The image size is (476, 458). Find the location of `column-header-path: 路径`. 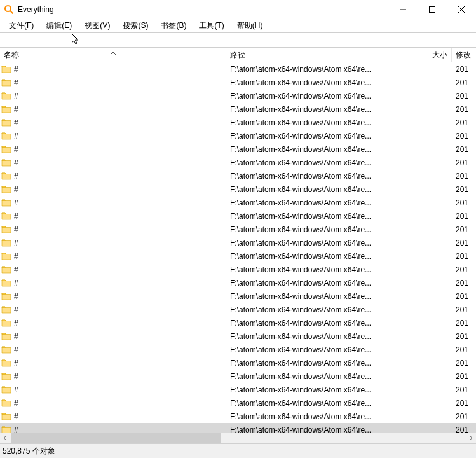

column-header-path: 路径 is located at coordinates (327, 55).